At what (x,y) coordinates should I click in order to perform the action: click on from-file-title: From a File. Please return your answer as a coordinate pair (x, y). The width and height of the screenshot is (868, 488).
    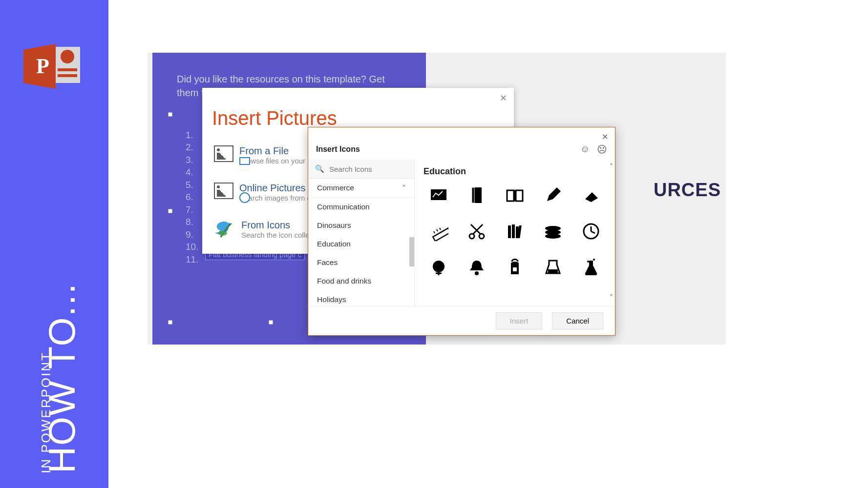
    Looking at the image, I should click on (275, 151).